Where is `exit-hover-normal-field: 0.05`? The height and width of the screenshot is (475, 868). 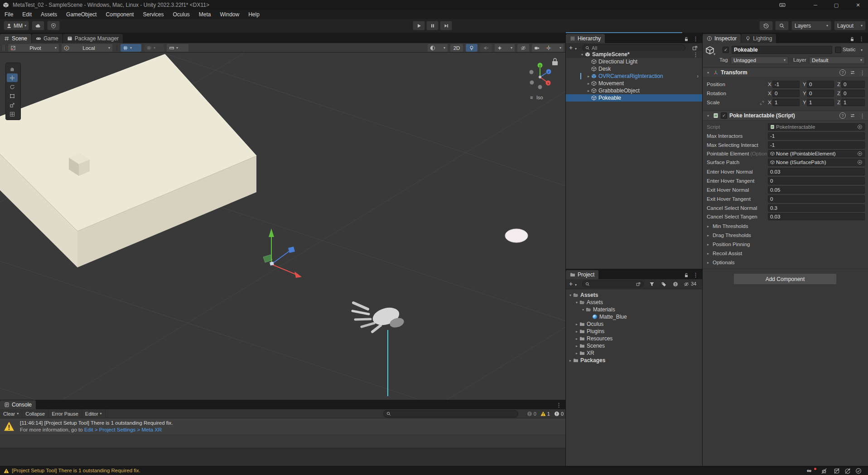
exit-hover-normal-field: 0.05 is located at coordinates (816, 190).